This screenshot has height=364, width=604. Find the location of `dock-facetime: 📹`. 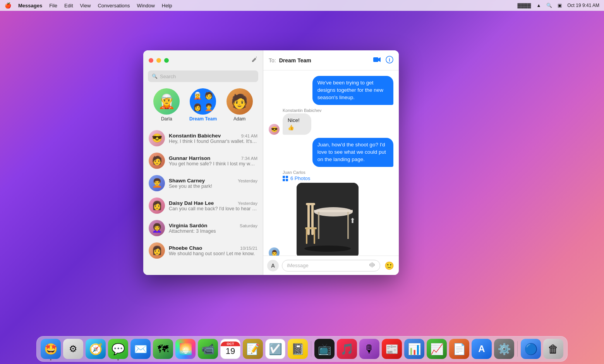

dock-facetime: 📹 is located at coordinates (208, 349).